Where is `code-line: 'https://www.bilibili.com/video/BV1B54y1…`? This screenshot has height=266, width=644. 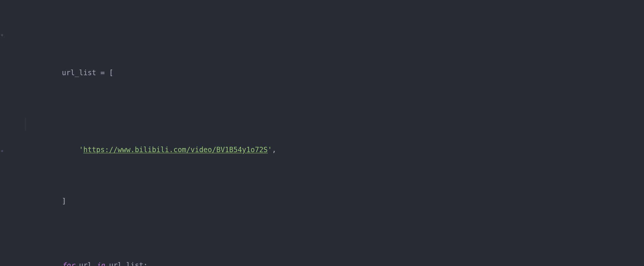
code-line: 'https://www.bilibili.com/video/BV1B54y1… is located at coordinates (325, 124).